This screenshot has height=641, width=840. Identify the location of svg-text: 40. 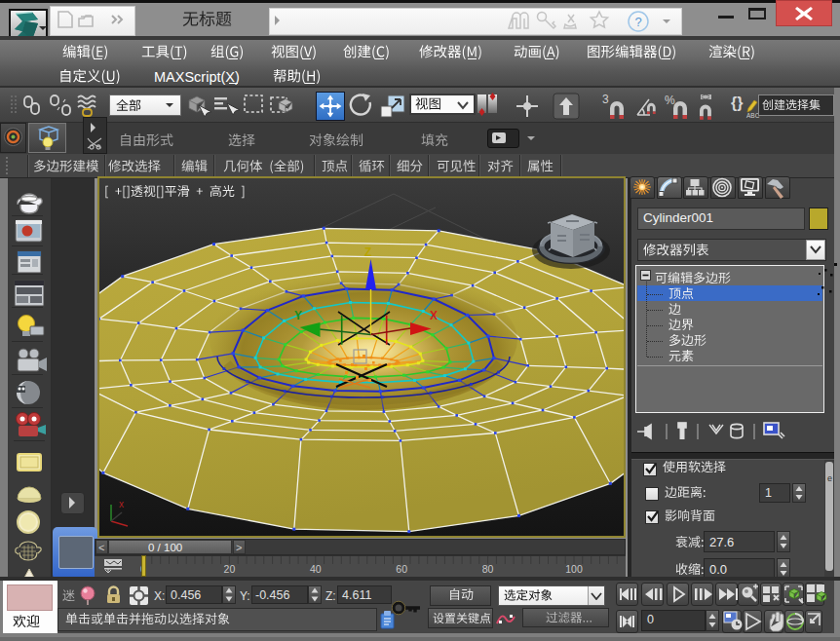
(316, 569).